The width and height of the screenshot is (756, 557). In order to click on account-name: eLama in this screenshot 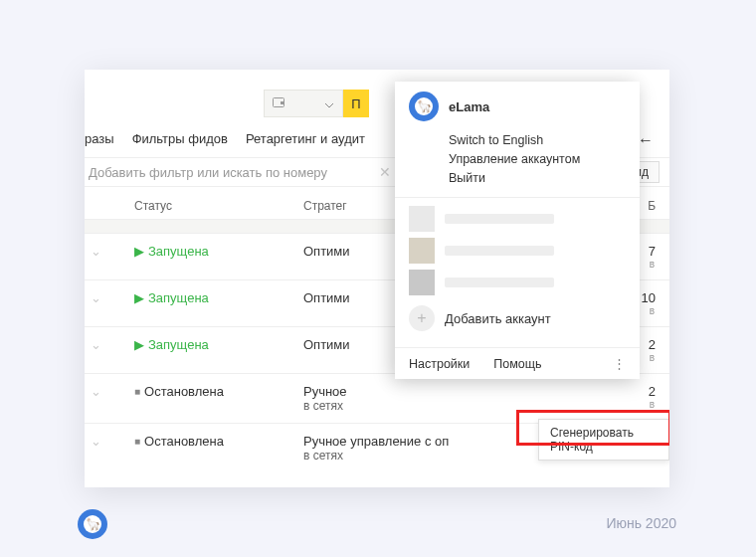, I will do `click(470, 107)`.